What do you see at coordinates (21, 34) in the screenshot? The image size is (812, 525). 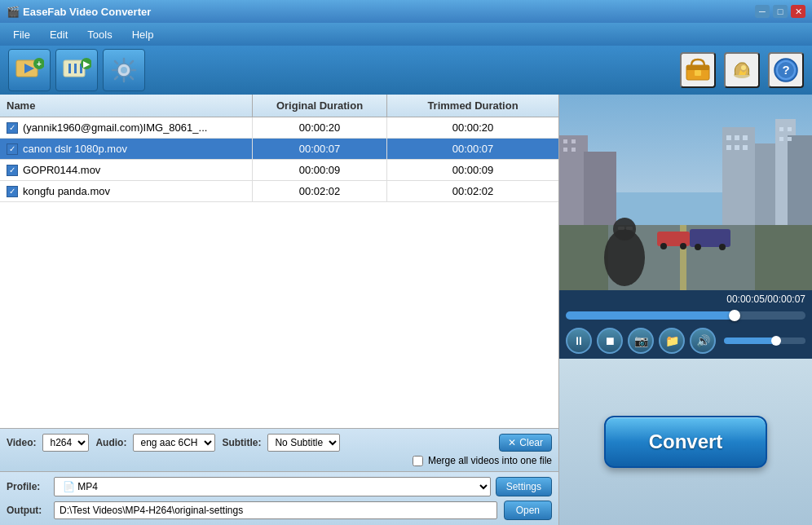 I see `menu-file: File` at bounding box center [21, 34].